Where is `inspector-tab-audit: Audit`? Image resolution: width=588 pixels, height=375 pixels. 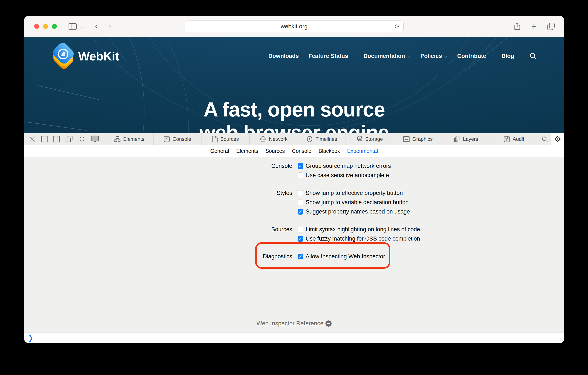
inspector-tab-audit: Audit is located at coordinates (514, 139).